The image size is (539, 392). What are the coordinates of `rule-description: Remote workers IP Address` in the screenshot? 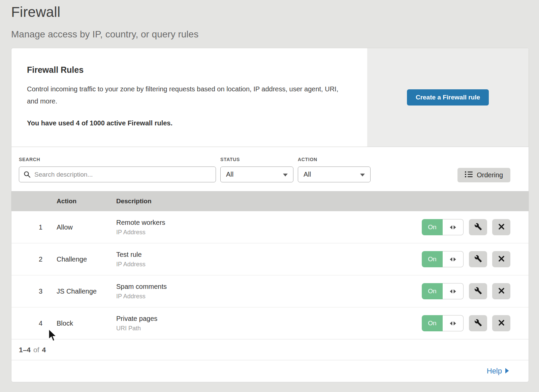 It's located at (269, 227).